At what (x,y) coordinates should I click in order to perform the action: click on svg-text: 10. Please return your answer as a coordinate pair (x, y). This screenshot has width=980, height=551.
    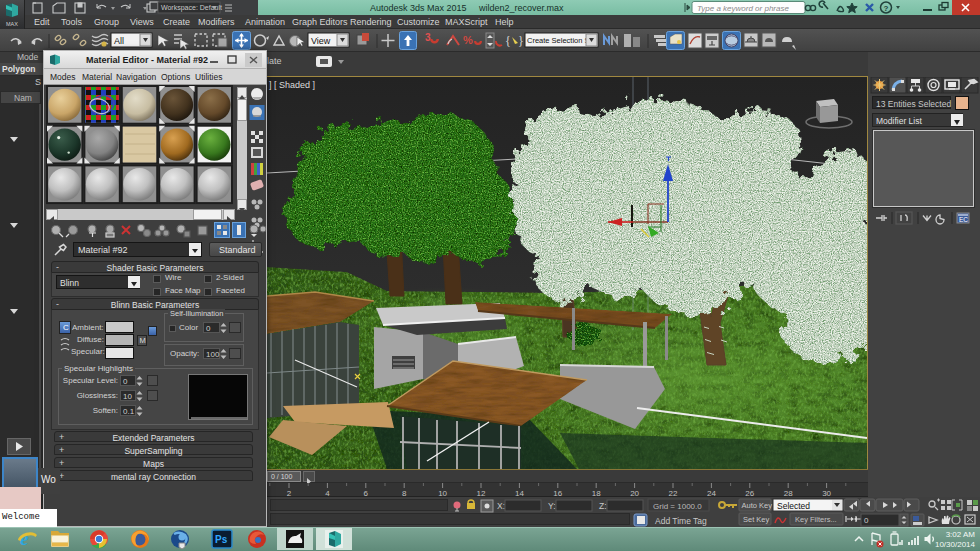
    Looking at the image, I should click on (442, 494).